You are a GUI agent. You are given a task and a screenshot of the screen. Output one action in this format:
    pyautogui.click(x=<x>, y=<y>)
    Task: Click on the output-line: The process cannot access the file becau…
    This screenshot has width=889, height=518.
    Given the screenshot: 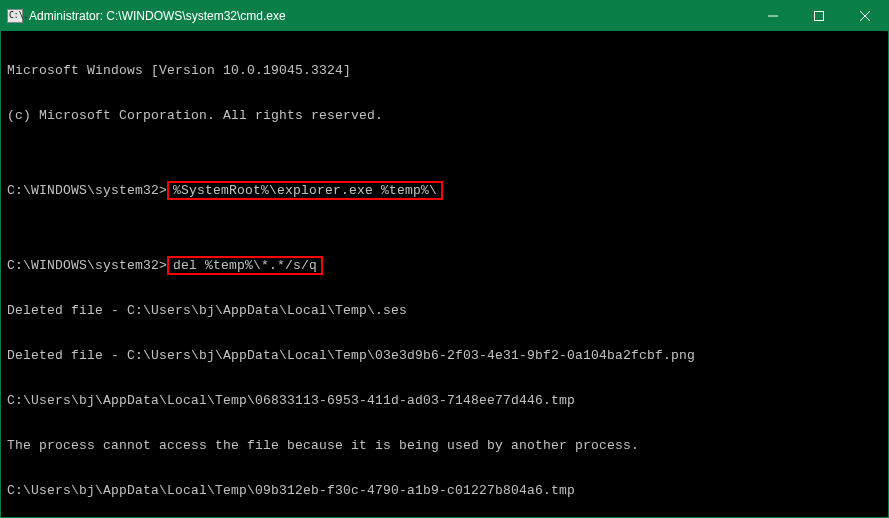 What is the action you would take?
    pyautogui.click(x=444, y=446)
    